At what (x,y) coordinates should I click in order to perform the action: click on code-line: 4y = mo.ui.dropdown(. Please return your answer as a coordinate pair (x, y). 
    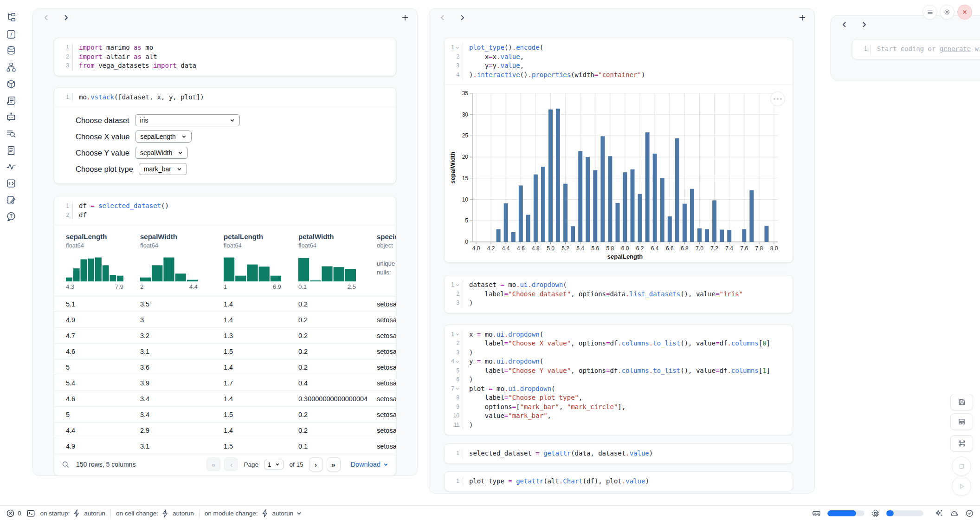
    Looking at the image, I should click on (619, 362).